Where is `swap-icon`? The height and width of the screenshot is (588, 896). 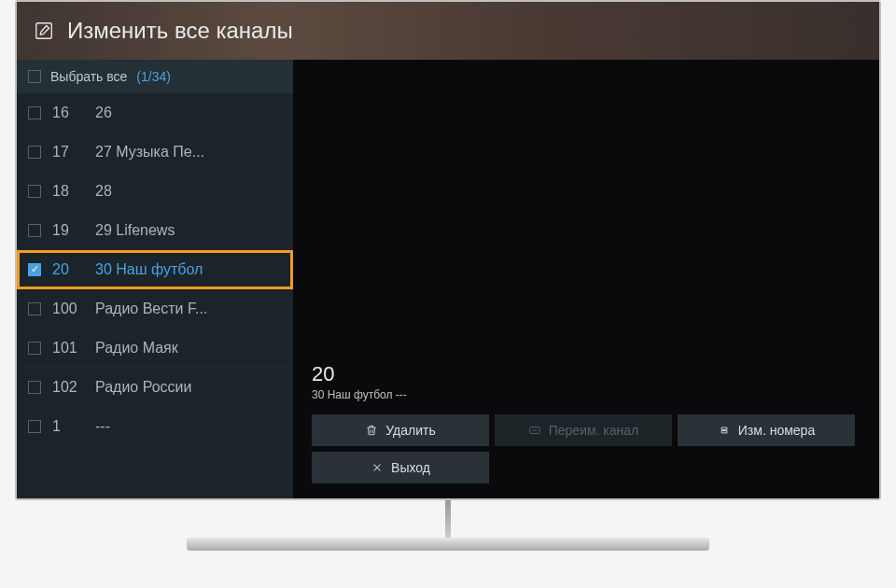
swap-icon is located at coordinates (724, 430).